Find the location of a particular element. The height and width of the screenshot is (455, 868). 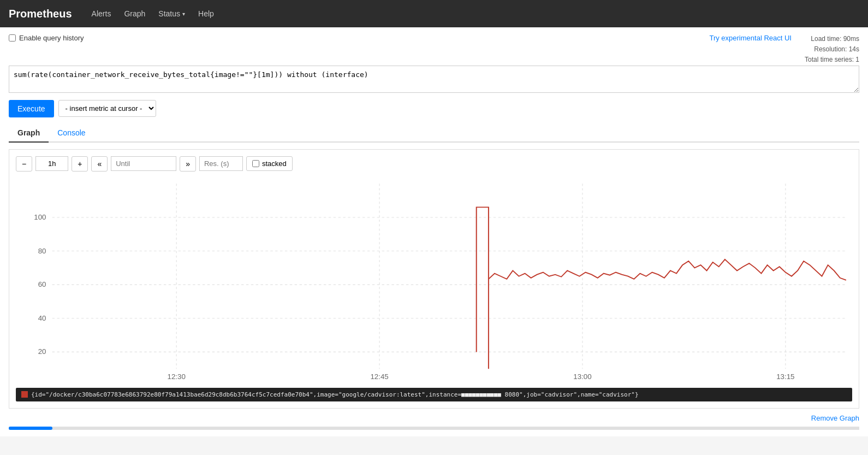

legend-text: {id="/docker/c30ba6c07783e6863792e80f79a… is located at coordinates (335, 394).